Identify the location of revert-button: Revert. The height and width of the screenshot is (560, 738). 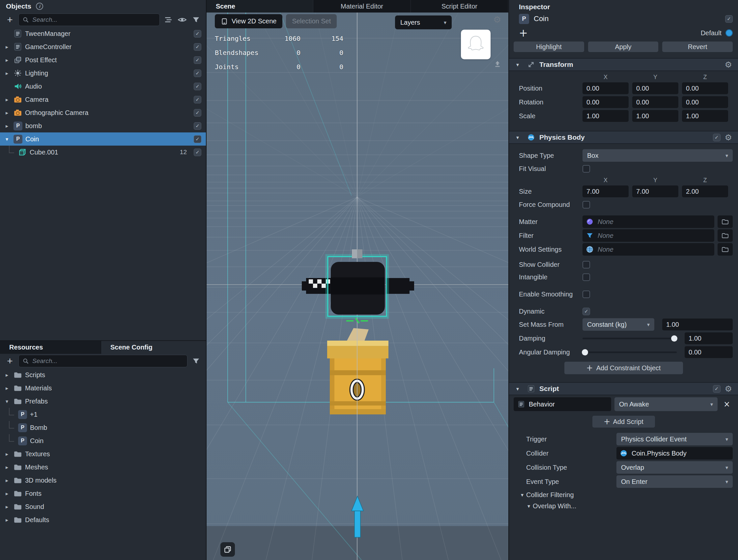
(697, 47).